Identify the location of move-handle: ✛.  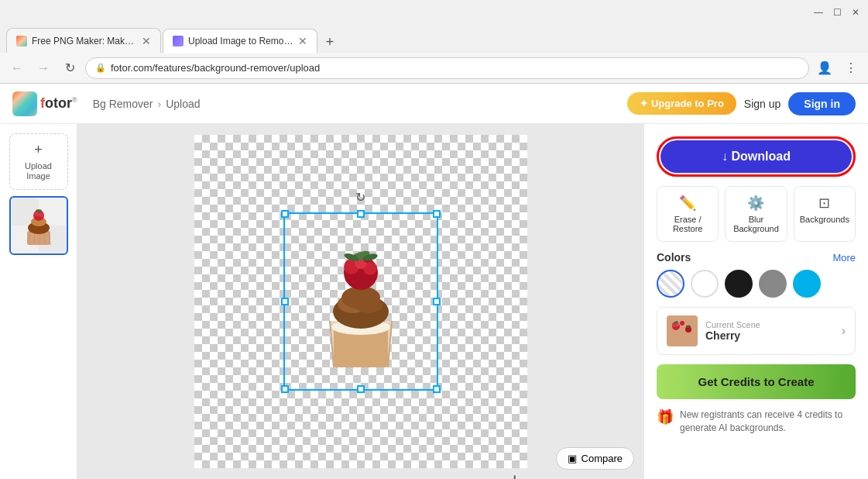
(514, 476).